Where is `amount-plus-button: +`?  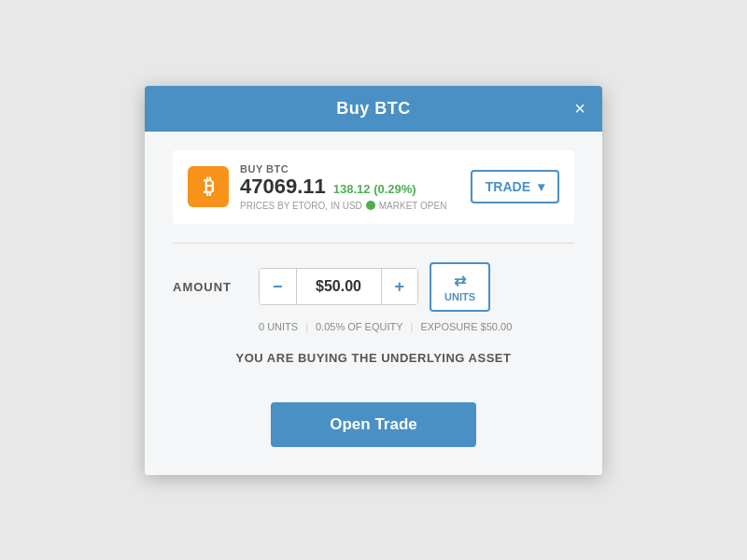
amount-plus-button: + is located at coordinates (400, 287).